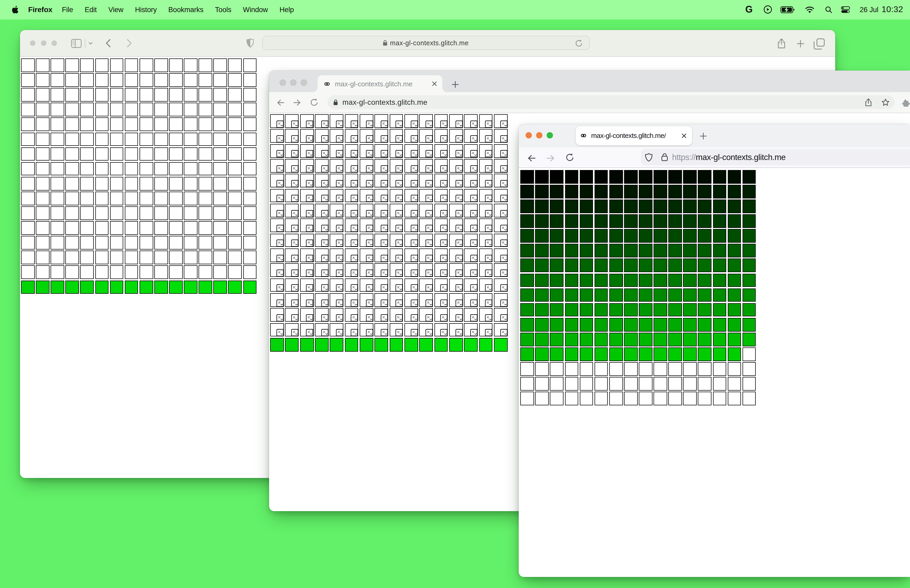  I want to click on tabs-overview-icon, so click(819, 44).